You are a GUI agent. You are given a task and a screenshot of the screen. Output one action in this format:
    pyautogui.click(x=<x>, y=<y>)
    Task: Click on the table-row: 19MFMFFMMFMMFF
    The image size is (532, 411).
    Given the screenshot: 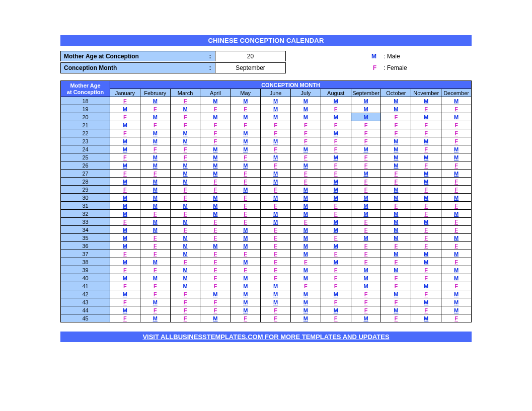 What is the action you would take?
    pyautogui.click(x=266, y=109)
    